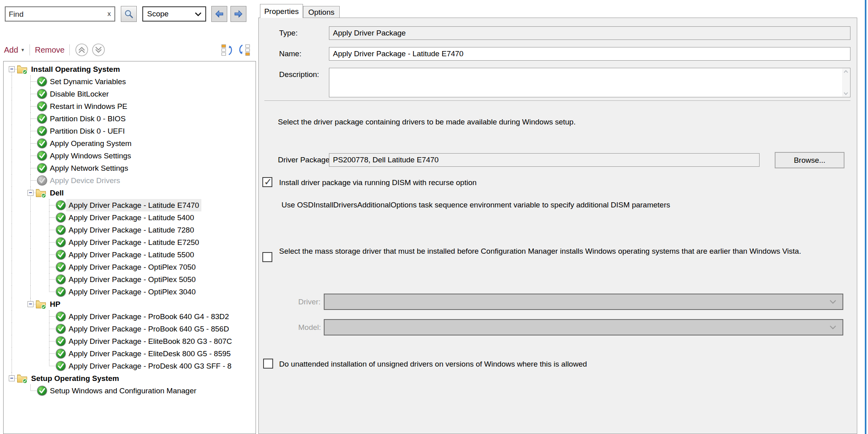  I want to click on tree-item-label: Apply Operating System, so click(91, 144).